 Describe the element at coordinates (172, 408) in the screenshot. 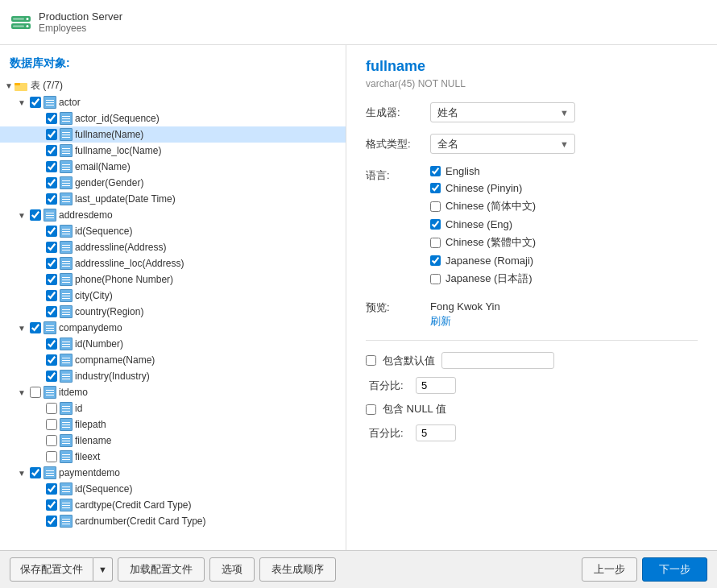

I see `tree-field-it-id: ▶ id` at that location.